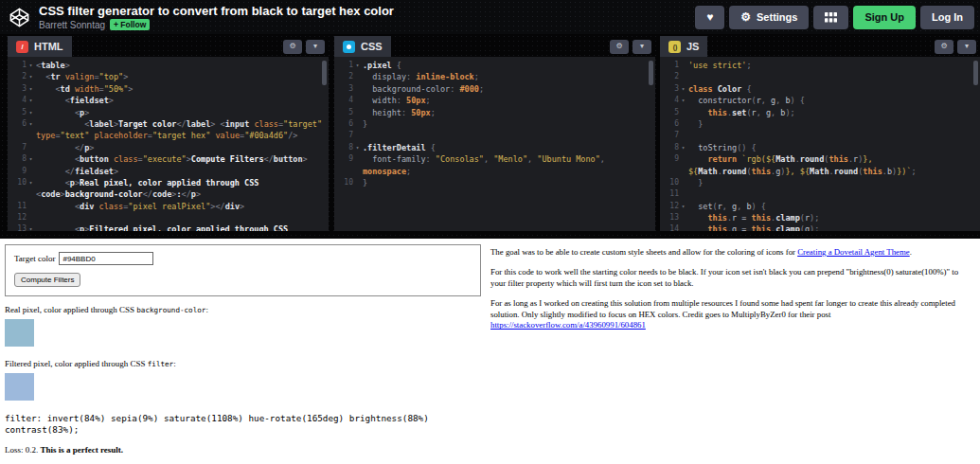 The width and height of the screenshot is (980, 464). Describe the element at coordinates (820, 77) in the screenshot. I see `code-line: 2` at that location.